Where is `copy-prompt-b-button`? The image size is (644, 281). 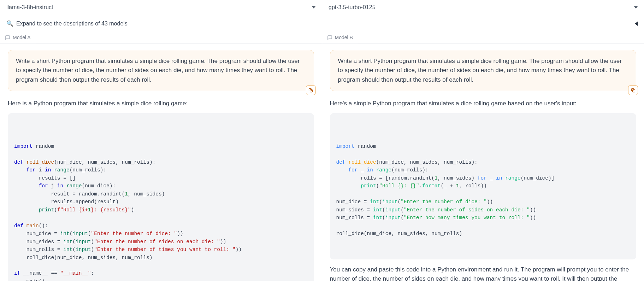 copy-prompt-b-button is located at coordinates (633, 90).